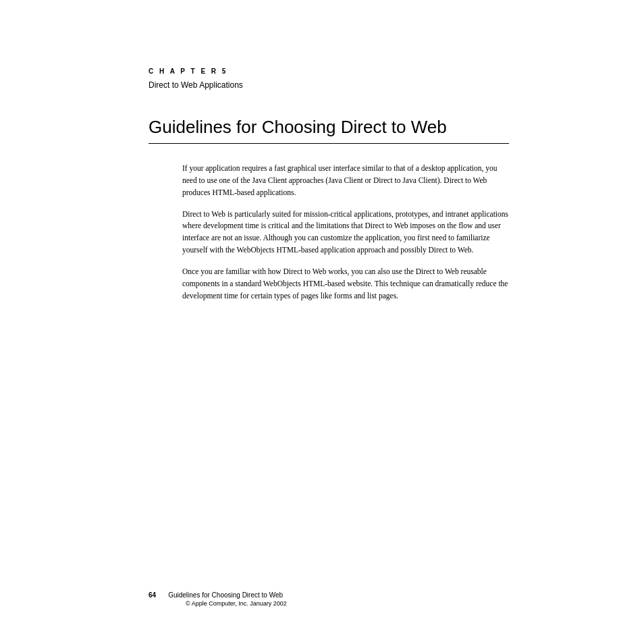 Image resolution: width=644 pixels, height=644 pixels. What do you see at coordinates (329, 143) in the screenshot?
I see `title-rule` at bounding box center [329, 143].